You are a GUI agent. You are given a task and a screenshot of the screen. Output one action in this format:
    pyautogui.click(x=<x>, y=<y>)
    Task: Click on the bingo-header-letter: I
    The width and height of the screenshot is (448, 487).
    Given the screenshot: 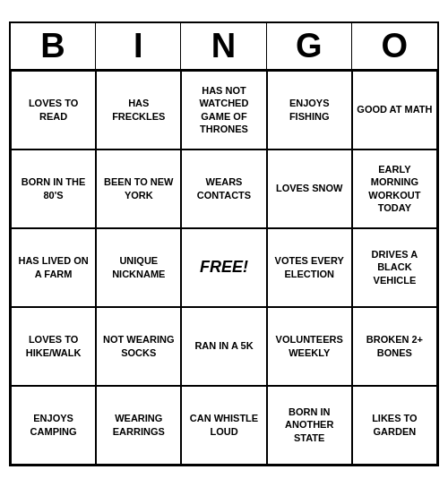 What is the action you would take?
    pyautogui.click(x=138, y=47)
    